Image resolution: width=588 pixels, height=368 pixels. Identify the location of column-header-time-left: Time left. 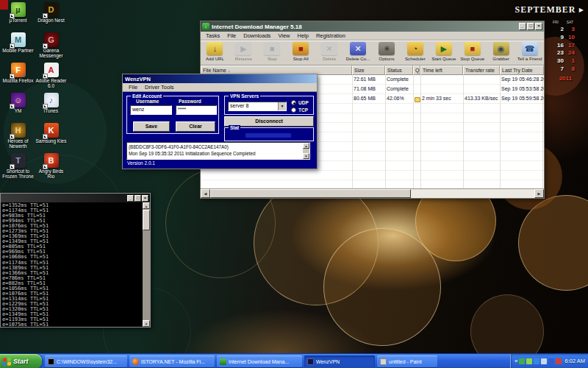
(442, 71).